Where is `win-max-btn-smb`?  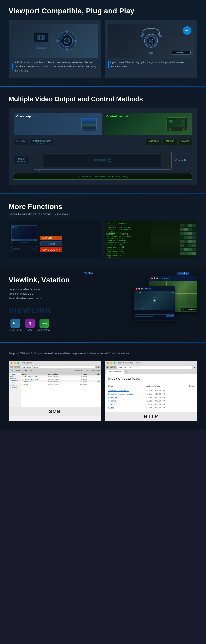 win-max-btn-smb is located at coordinates (18, 363).